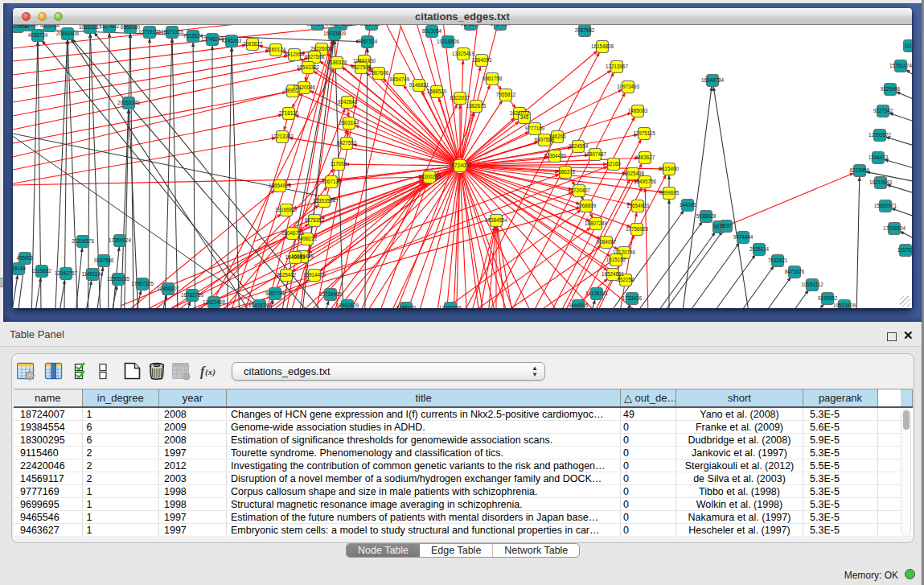  I want to click on svg-text: 252254, so click(626, 280).